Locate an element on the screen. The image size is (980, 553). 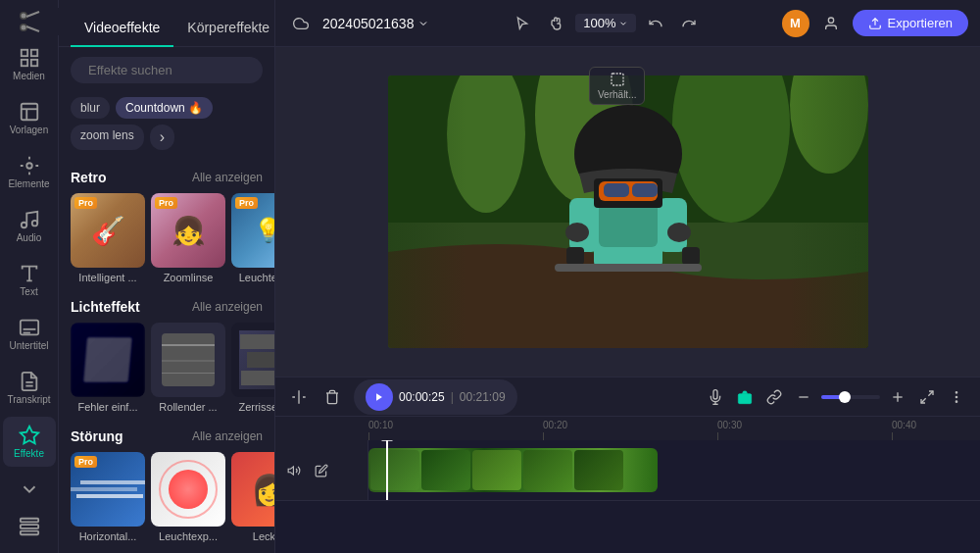
section-lichteffekt-show-all: Alle anzeigen is located at coordinates (227, 307).